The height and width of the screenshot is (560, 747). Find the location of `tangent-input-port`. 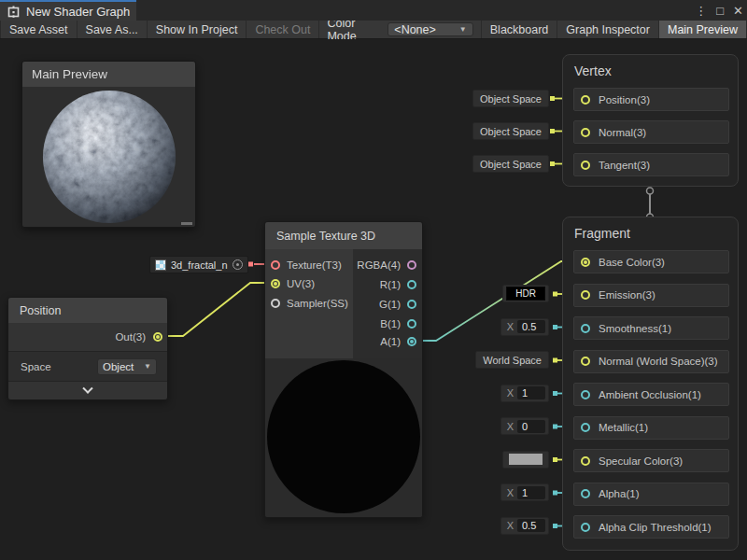

tangent-input-port is located at coordinates (585, 165).